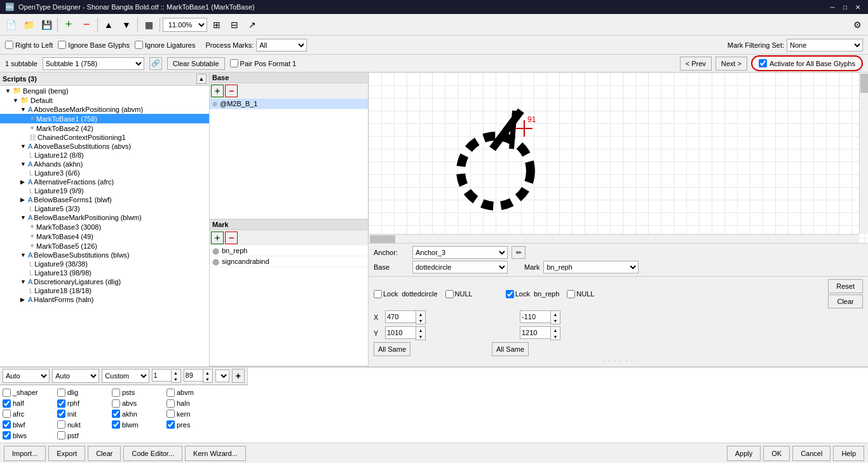  What do you see at coordinates (288, 305) in the screenshot?
I see `mark-glyph-list: ⬤ bn_reph ⬤ signcandrabind` at bounding box center [288, 305].